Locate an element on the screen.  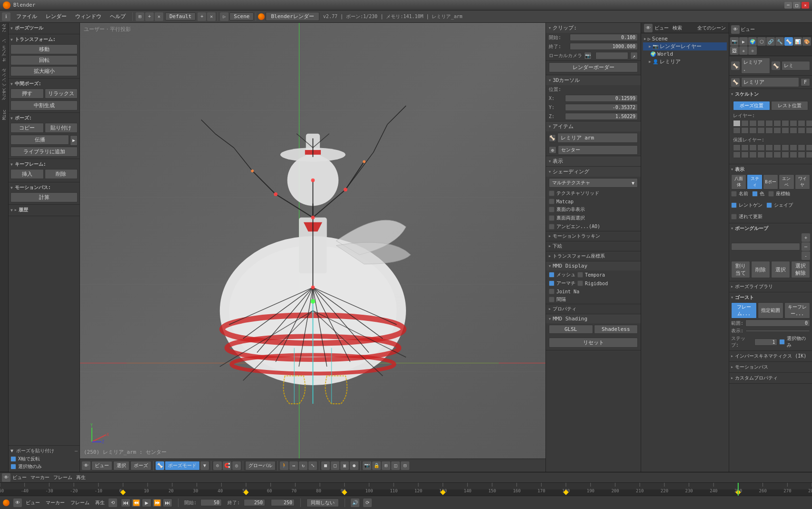
jump-start-button: ⏮ is located at coordinates (126, 503).